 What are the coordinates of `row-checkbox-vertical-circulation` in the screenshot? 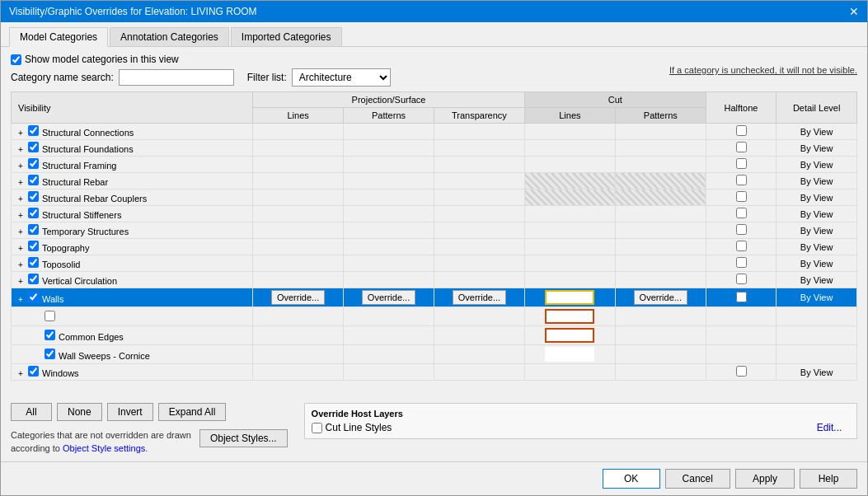 It's located at (33, 278).